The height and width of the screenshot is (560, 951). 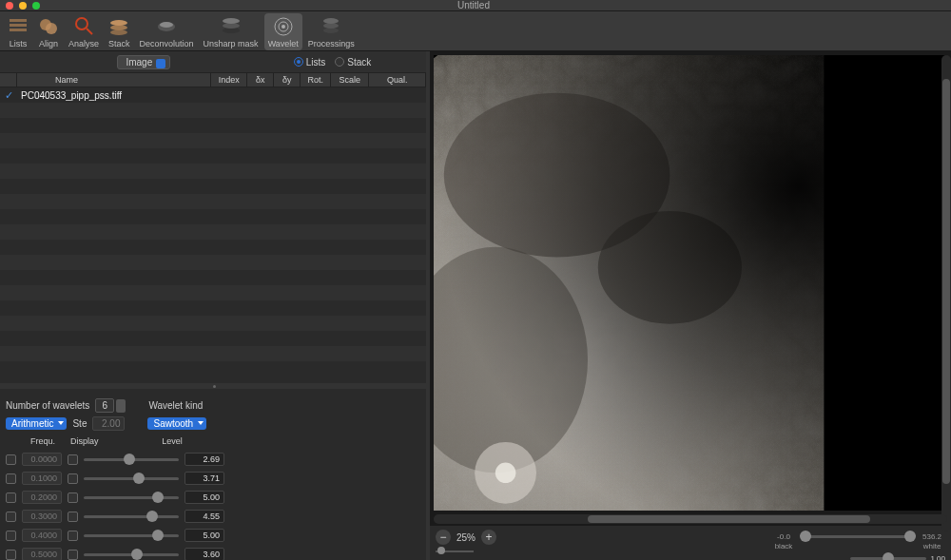 I want to click on analyse-icon, so click(x=84, y=27).